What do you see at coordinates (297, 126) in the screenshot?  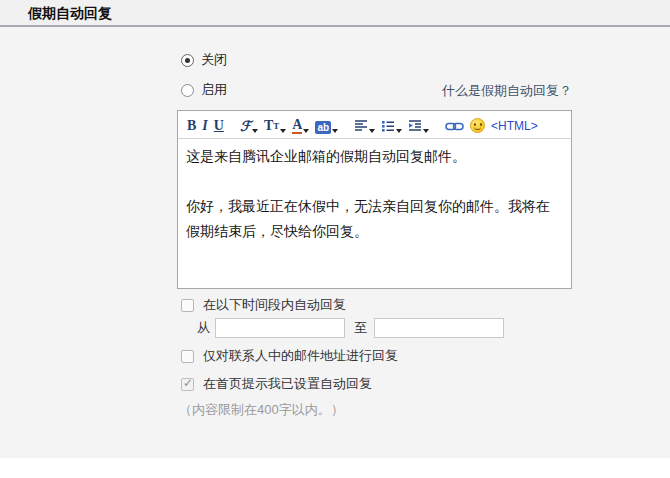 I see `font-color-icon: A` at bounding box center [297, 126].